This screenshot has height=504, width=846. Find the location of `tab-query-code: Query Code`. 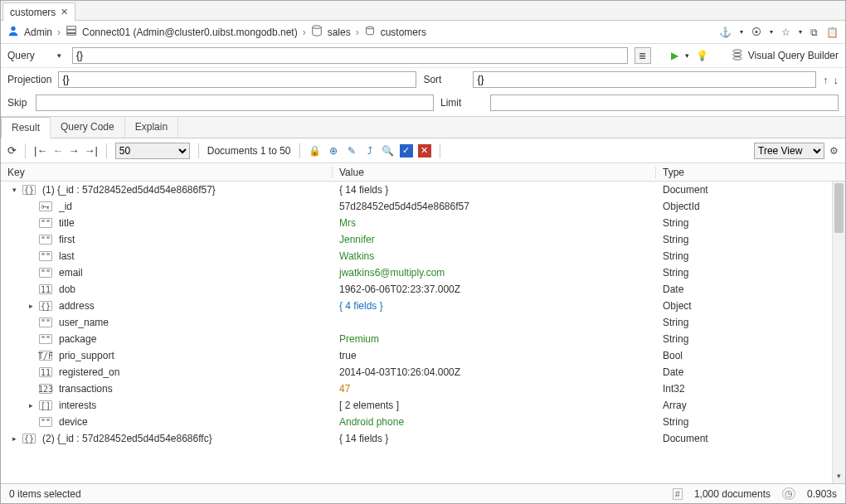

tab-query-code: Query Code is located at coordinates (88, 128).